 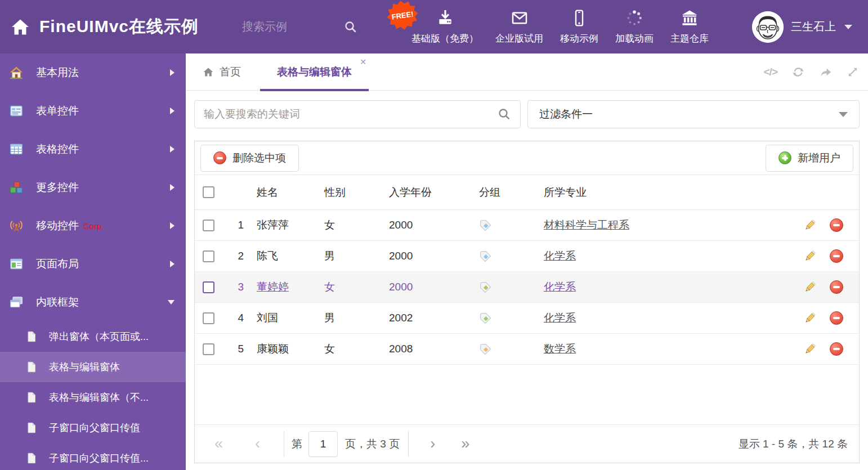 What do you see at coordinates (208, 193) in the screenshot?
I see `select-all-checkbox` at bounding box center [208, 193].